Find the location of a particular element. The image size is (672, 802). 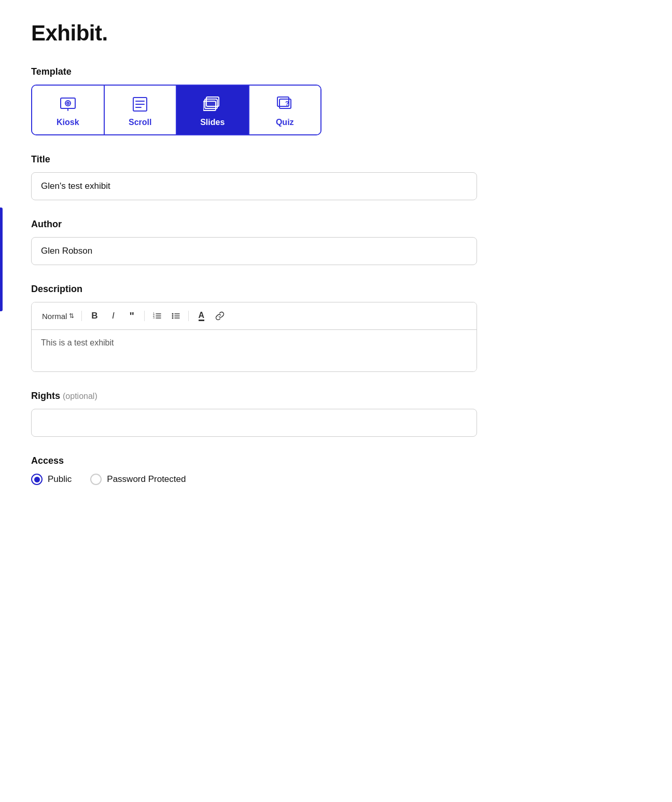

access-password-option: Password Protected is located at coordinates (138, 479).